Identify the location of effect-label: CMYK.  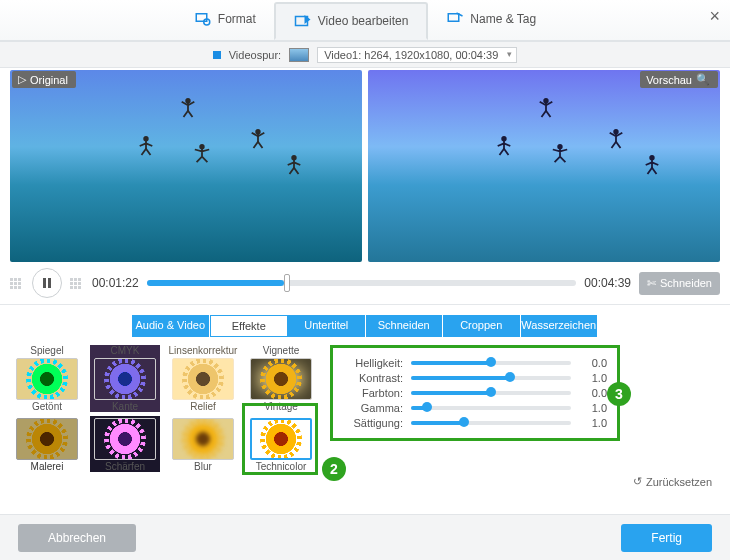
(126, 350).